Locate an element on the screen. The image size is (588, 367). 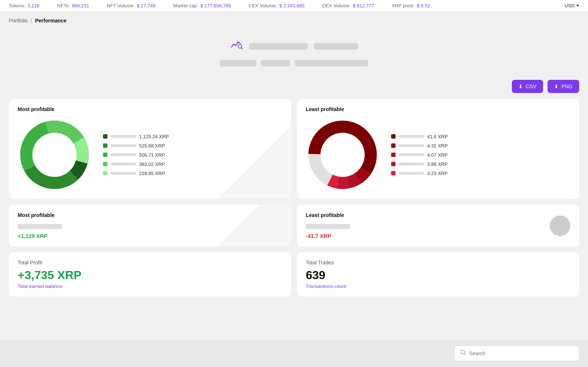
legend-bar-l5 is located at coordinates (411, 173).